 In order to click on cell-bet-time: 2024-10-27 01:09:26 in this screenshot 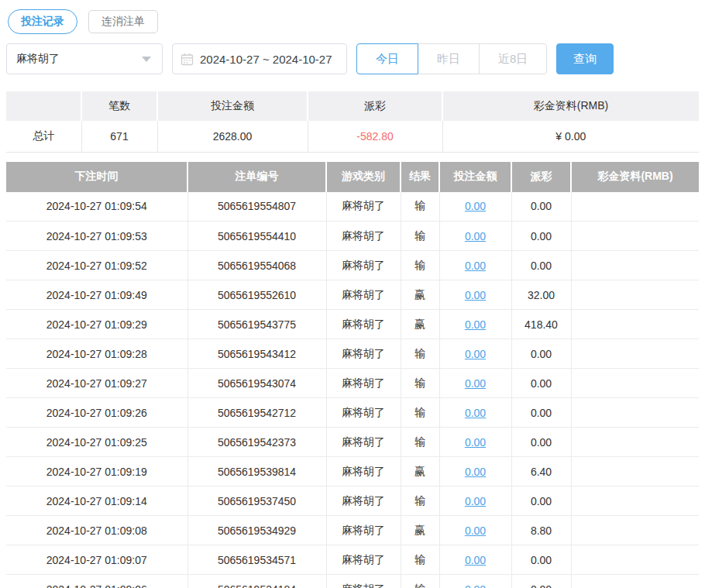, I will do `click(97, 413)`.